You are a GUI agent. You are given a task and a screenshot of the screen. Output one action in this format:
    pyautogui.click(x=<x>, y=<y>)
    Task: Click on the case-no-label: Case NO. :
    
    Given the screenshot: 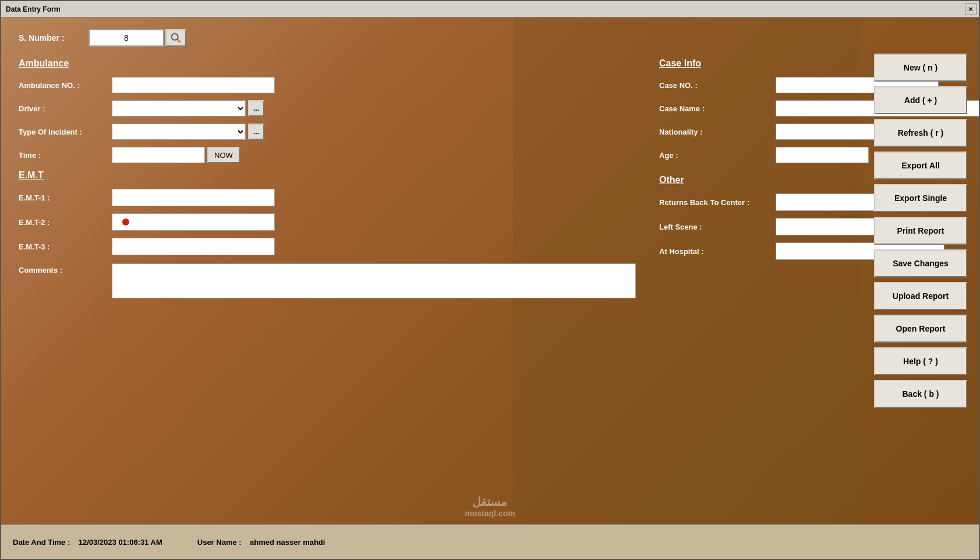 What is the action you would take?
    pyautogui.click(x=717, y=85)
    